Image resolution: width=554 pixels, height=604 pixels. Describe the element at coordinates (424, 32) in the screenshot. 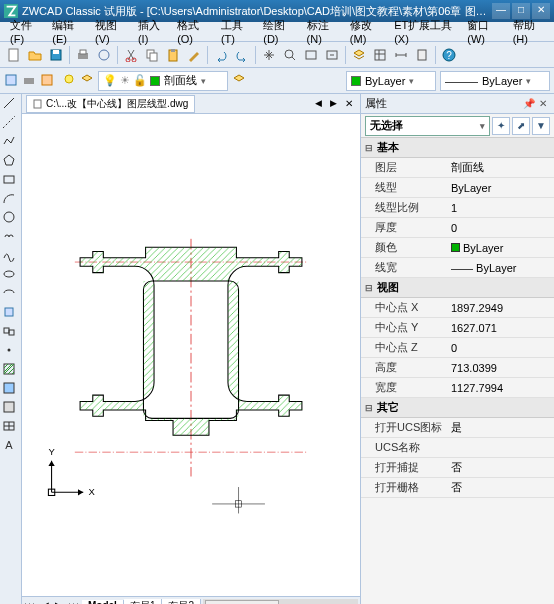

I see `menu-ET扩展工具(X): ET扩展工具(X)` at that location.